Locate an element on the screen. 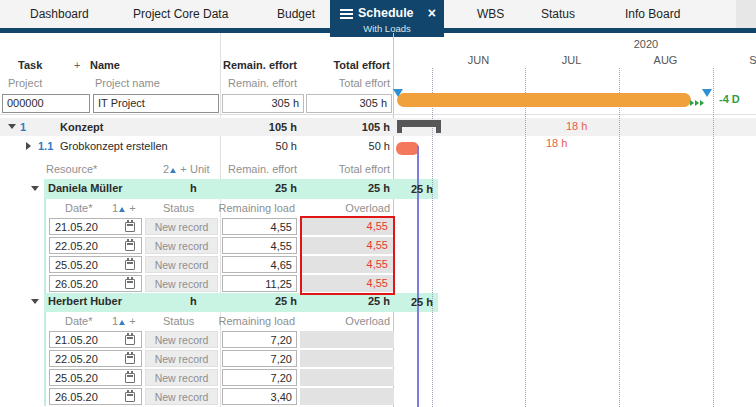 This screenshot has height=407, width=756. task-name: Konzept is located at coordinates (82, 127).